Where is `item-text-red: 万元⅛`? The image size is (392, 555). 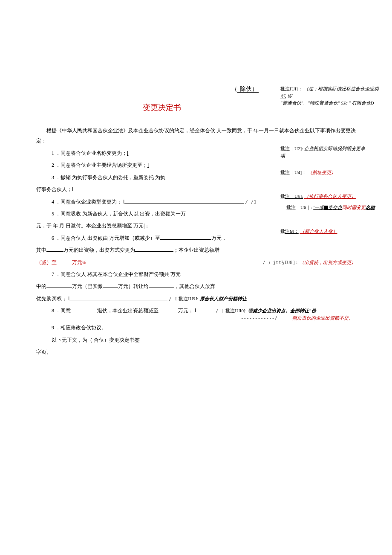
item-text-red: 万元⅛ is located at coordinates (79, 262).